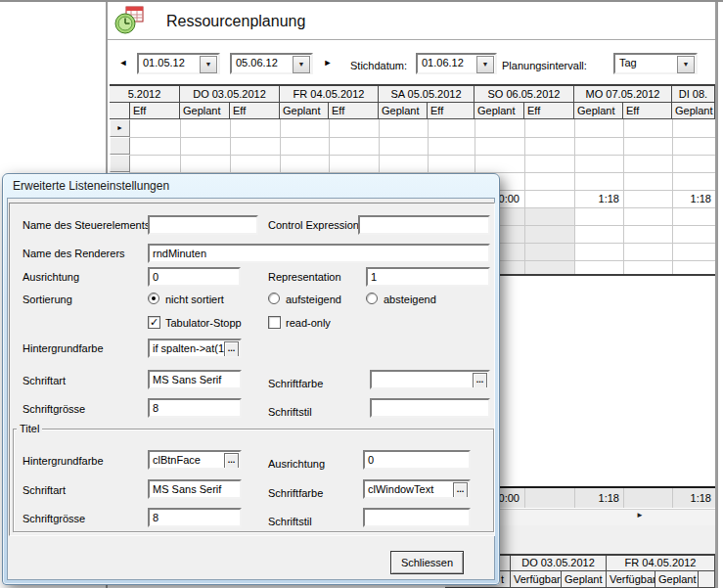  Describe the element at coordinates (194, 277) in the screenshot. I see `ausrichtung-input: 0` at that location.